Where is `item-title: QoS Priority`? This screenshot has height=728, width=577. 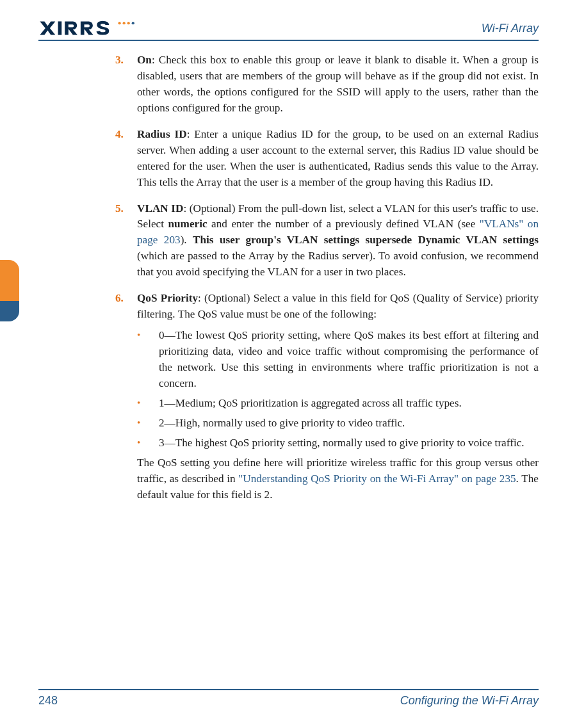
item-title: QoS Priority is located at coordinates (168, 298).